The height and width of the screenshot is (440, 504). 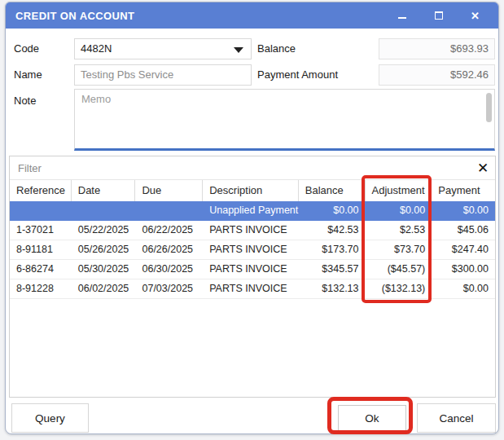 I want to click on payment-amount-value: $592.46, so click(x=469, y=75).